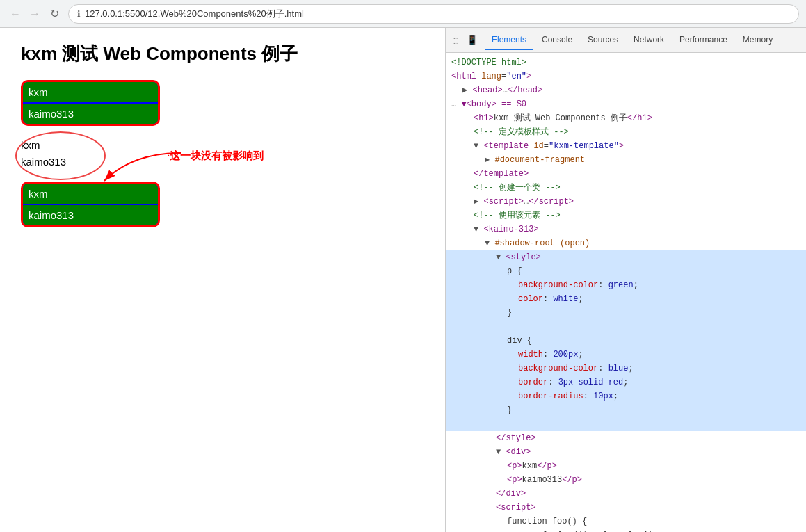 The height and width of the screenshot is (532, 806). I want to click on device-icon: 📱, so click(472, 40).